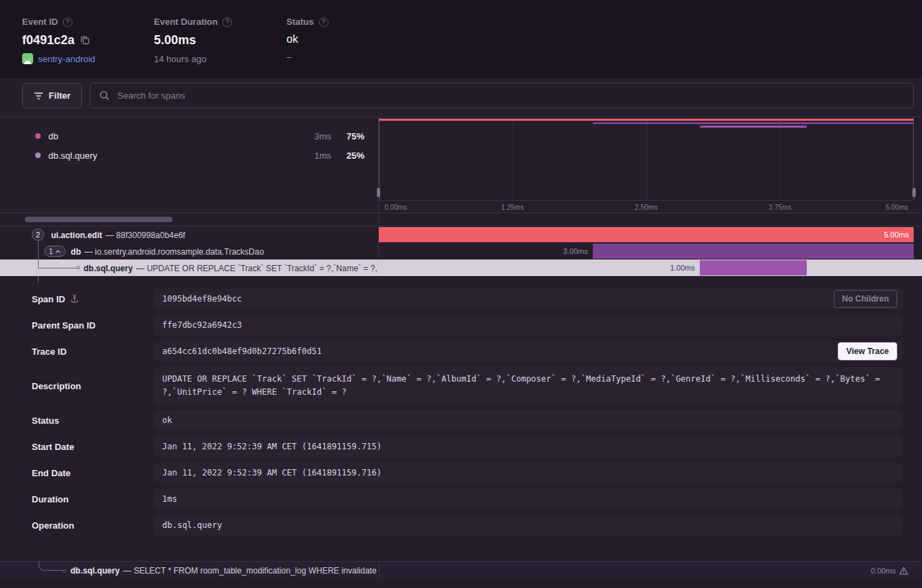 The image size is (922, 588). I want to click on detail-label: Start Date, so click(92, 447).